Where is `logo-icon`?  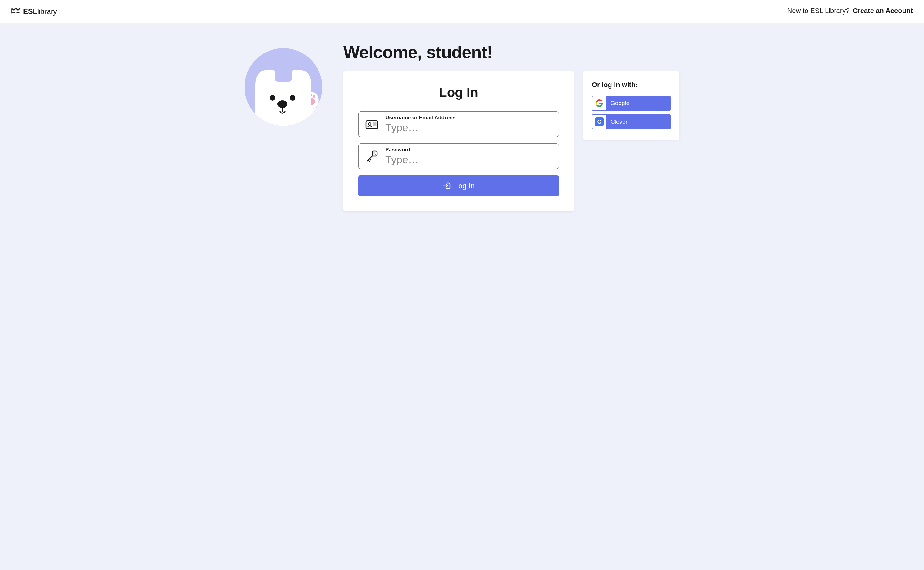 logo-icon is located at coordinates (16, 11).